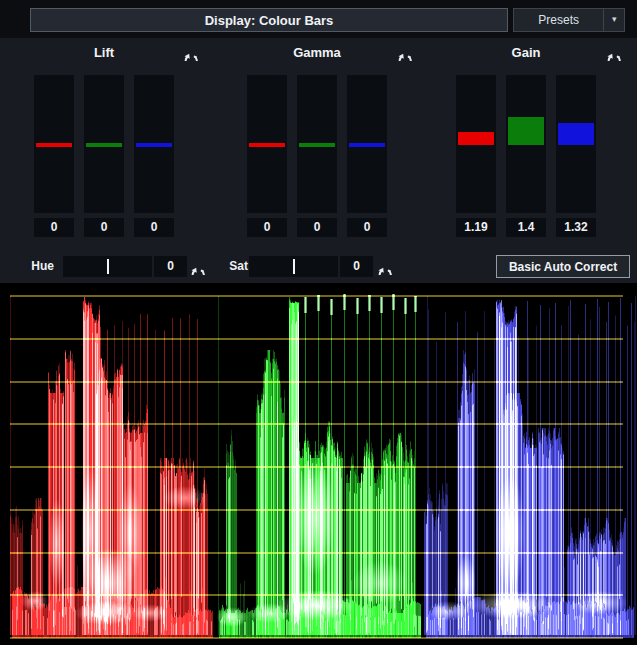 The image size is (637, 645). What do you see at coordinates (54, 228) in the screenshot?
I see `lift-red-value: 0` at bounding box center [54, 228].